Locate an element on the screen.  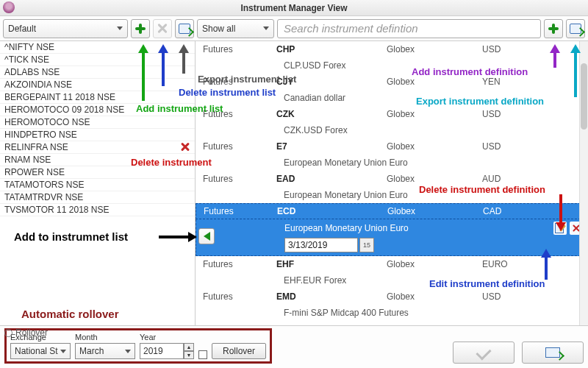
list-item: RNAM NSE is located at coordinates (97, 160).